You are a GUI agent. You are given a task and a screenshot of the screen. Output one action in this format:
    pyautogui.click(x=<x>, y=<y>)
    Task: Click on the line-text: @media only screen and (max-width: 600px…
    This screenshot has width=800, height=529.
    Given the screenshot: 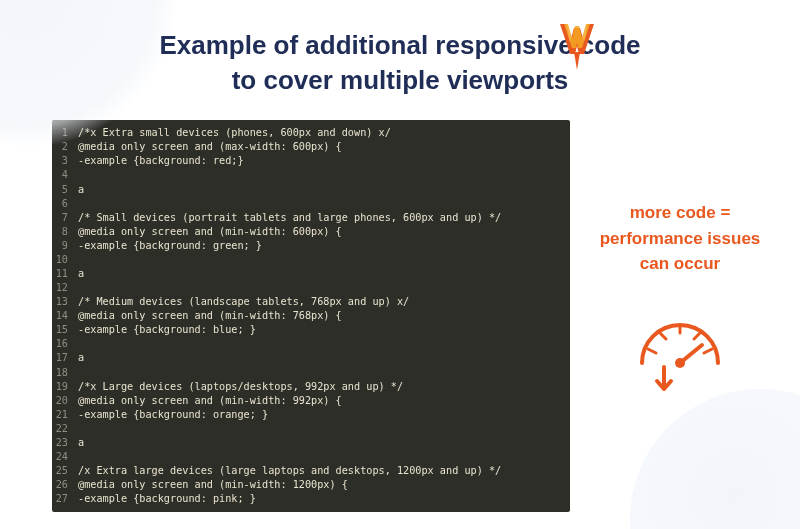 What is the action you would take?
    pyautogui.click(x=324, y=147)
    